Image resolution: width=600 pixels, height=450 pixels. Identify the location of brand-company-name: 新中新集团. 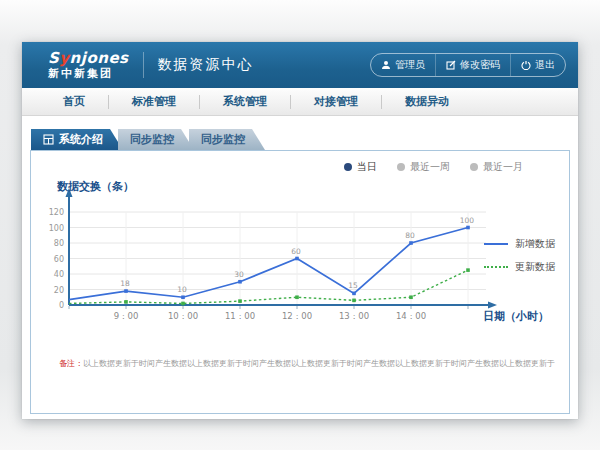
(88, 74).